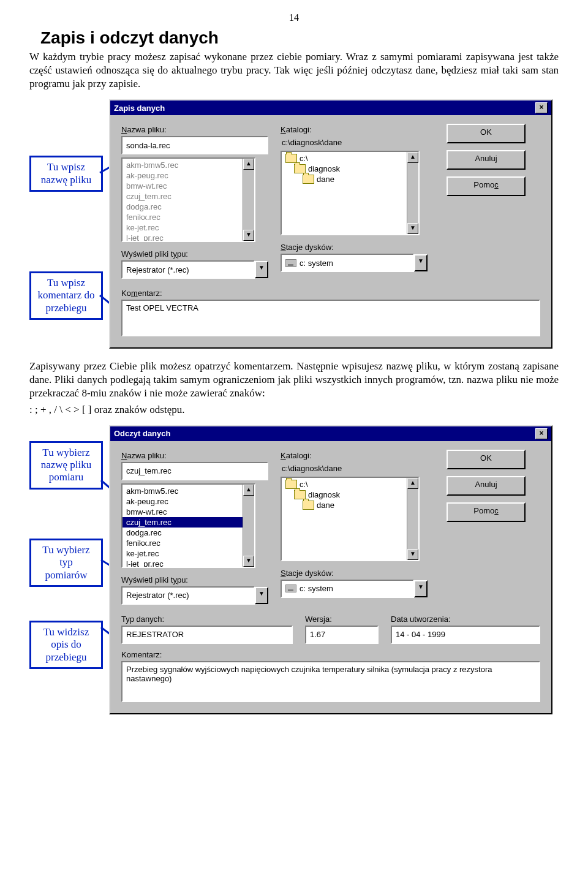 This screenshot has height=870, width=588. Describe the element at coordinates (331, 318) in the screenshot. I see `comment-input: Test OPEL VECTRA` at that location.